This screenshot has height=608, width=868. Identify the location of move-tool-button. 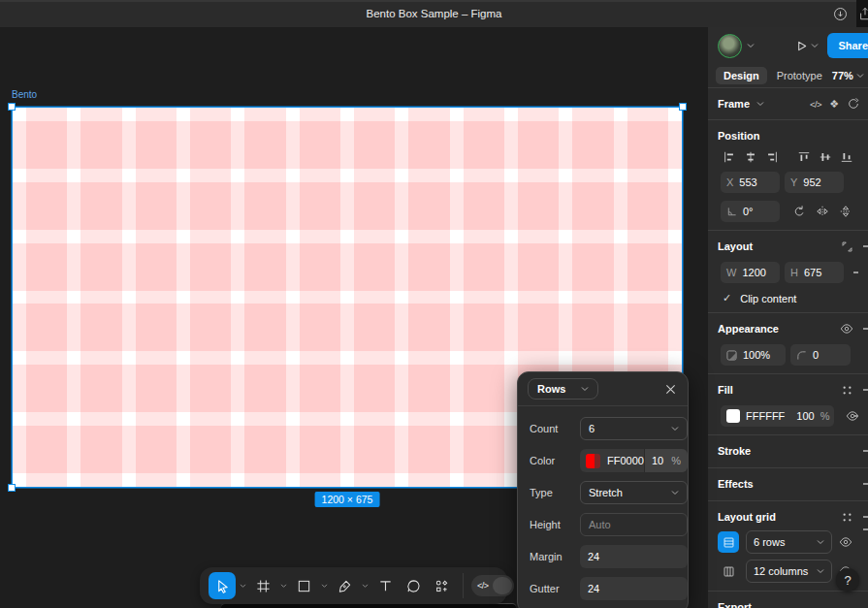
(222, 586).